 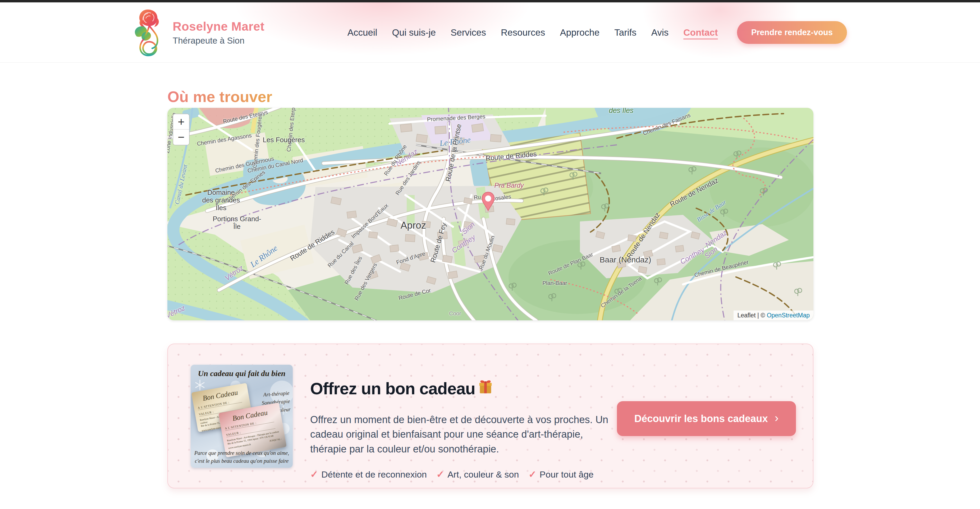 What do you see at coordinates (580, 33) in the screenshot?
I see `nav-approche: Approche` at bounding box center [580, 33].